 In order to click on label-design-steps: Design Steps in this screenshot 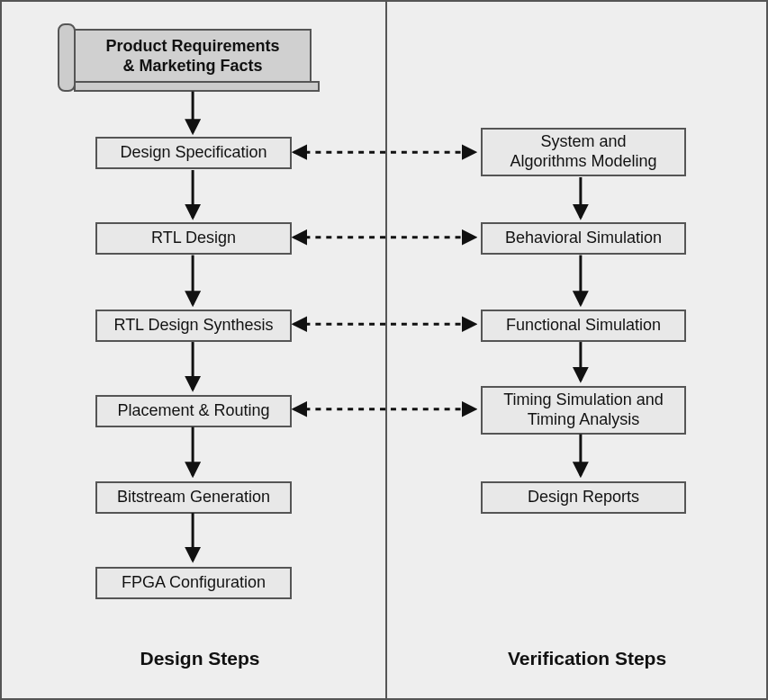, I will do `click(200, 659)`.